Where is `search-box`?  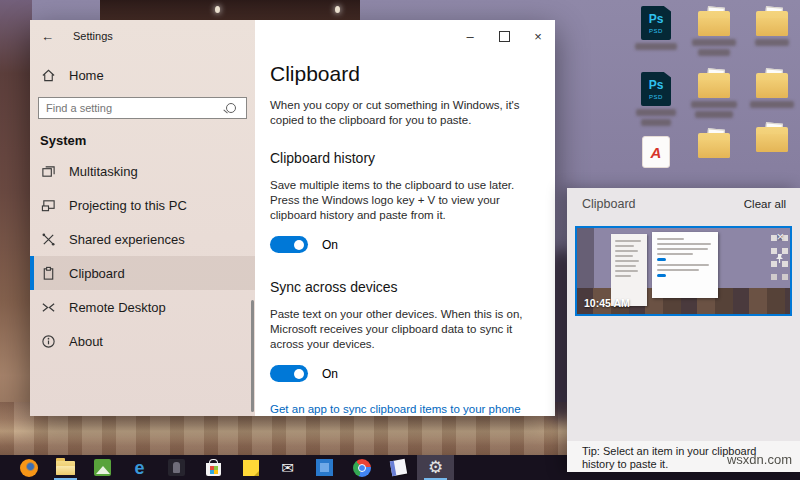 search-box is located at coordinates (142, 108).